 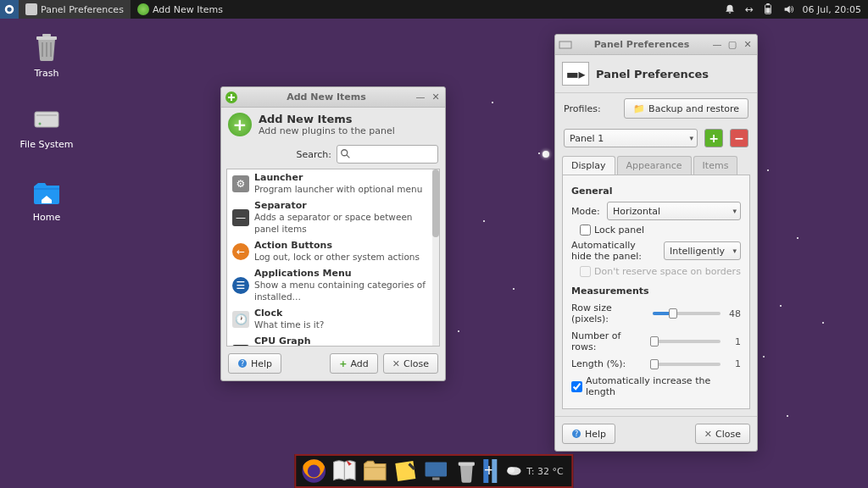 What do you see at coordinates (326, 97) in the screenshot?
I see `window-title: Add New Items` at bounding box center [326, 97].